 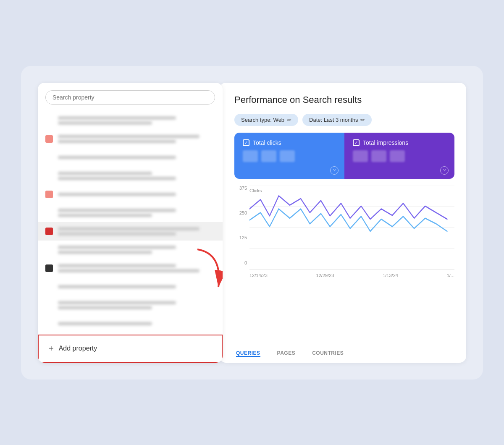 What do you see at coordinates (344, 156) in the screenshot?
I see `metric-cards: Total clicks ? Total impressions` at bounding box center [344, 156].